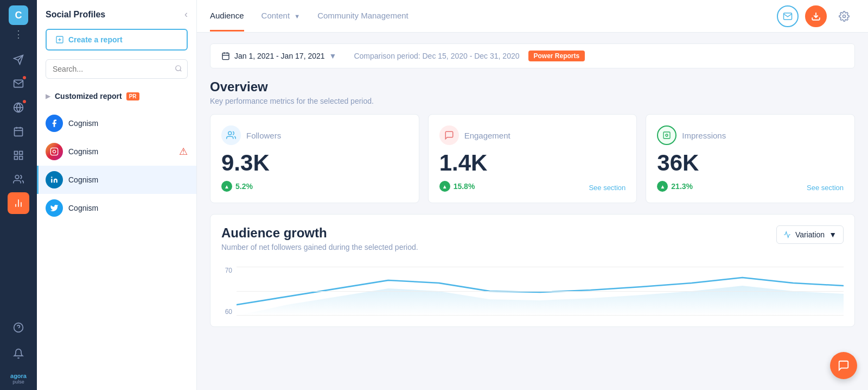  I want to click on engagement-icon, so click(449, 135).